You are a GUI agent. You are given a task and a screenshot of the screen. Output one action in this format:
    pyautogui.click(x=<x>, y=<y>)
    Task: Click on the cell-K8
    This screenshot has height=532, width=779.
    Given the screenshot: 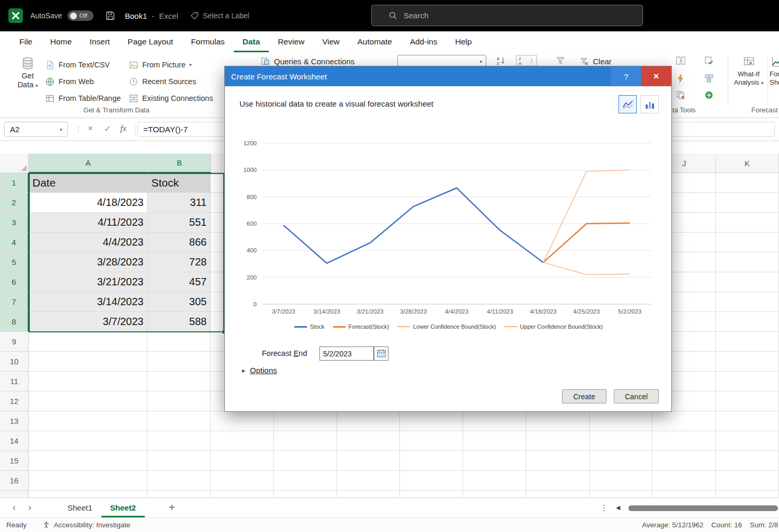 What is the action you would take?
    pyautogui.click(x=748, y=322)
    